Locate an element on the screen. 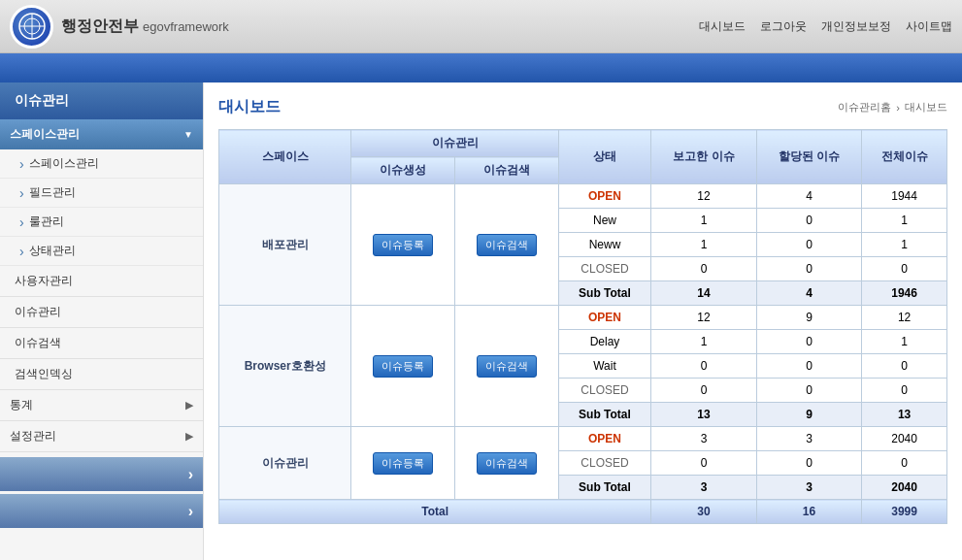  total-reported: 30 is located at coordinates (704, 512).